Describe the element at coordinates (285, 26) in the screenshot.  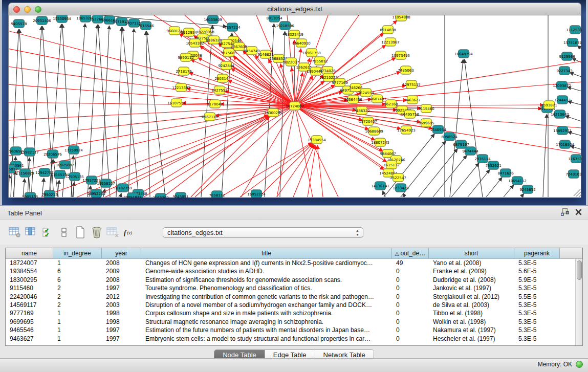
I see `graph-node: 19218596` at that location.